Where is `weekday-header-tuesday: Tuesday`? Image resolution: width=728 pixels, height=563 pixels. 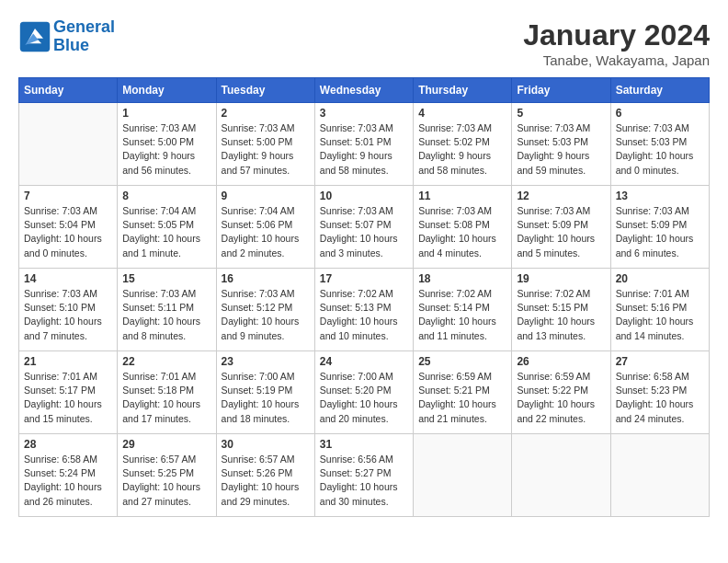
weekday-header-tuesday: Tuesday is located at coordinates (265, 90).